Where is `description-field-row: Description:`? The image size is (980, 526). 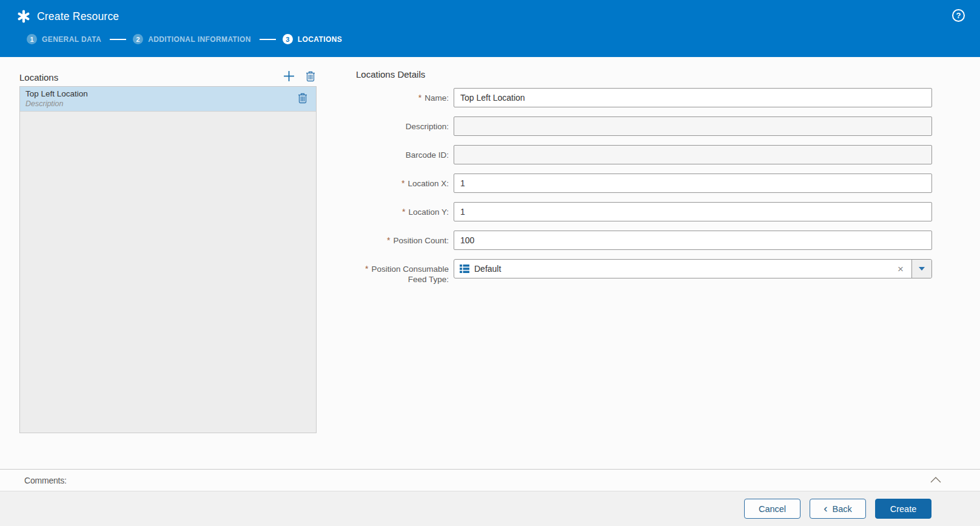
description-field-row: Description: is located at coordinates (644, 126).